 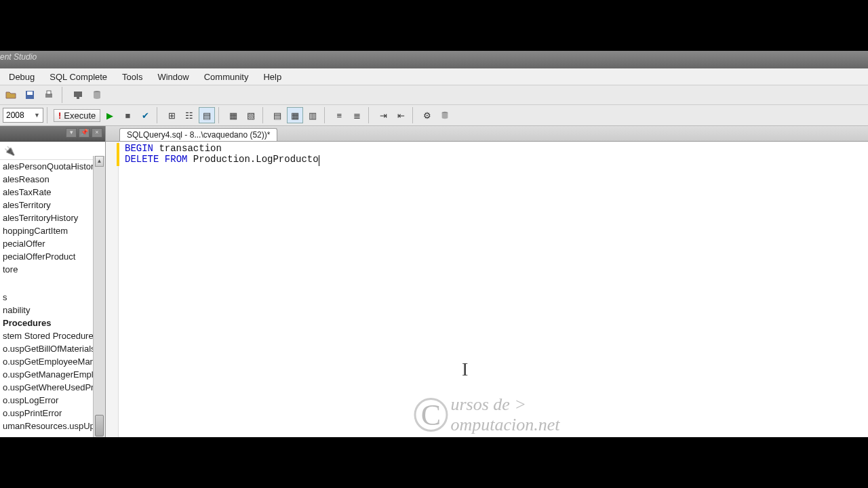 I want to click on watermark-logo: C ursos de > omputacion.net, so click(x=487, y=415).